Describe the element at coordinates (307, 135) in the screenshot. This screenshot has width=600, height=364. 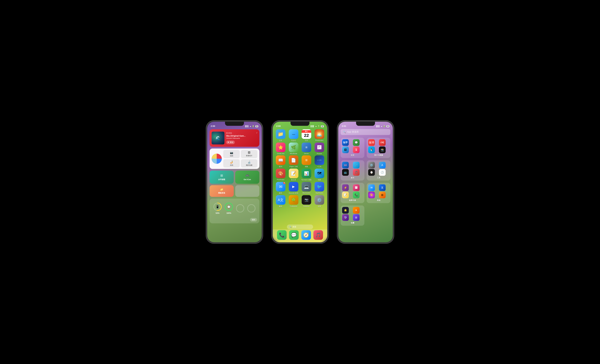
I see `app-calendar: 周三 22 日历` at that location.